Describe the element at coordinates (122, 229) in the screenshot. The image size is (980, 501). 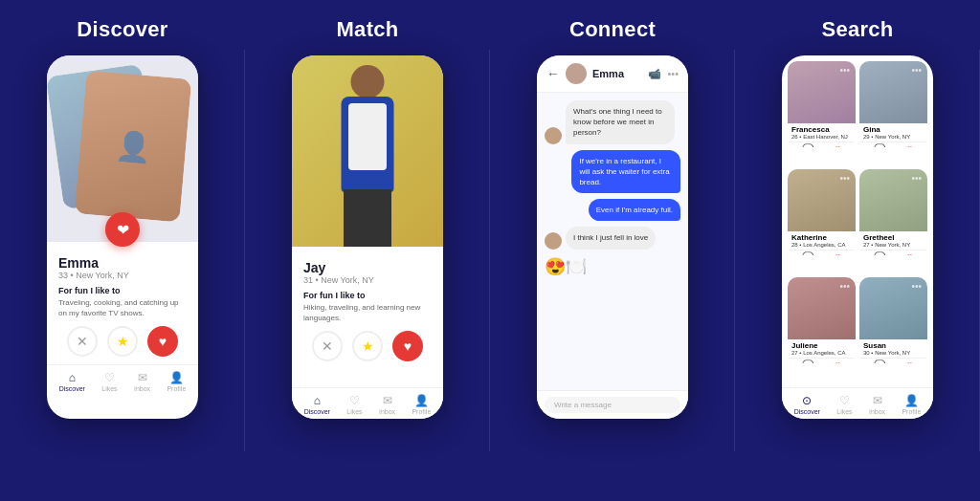
I see `heart-button: ❤` at that location.